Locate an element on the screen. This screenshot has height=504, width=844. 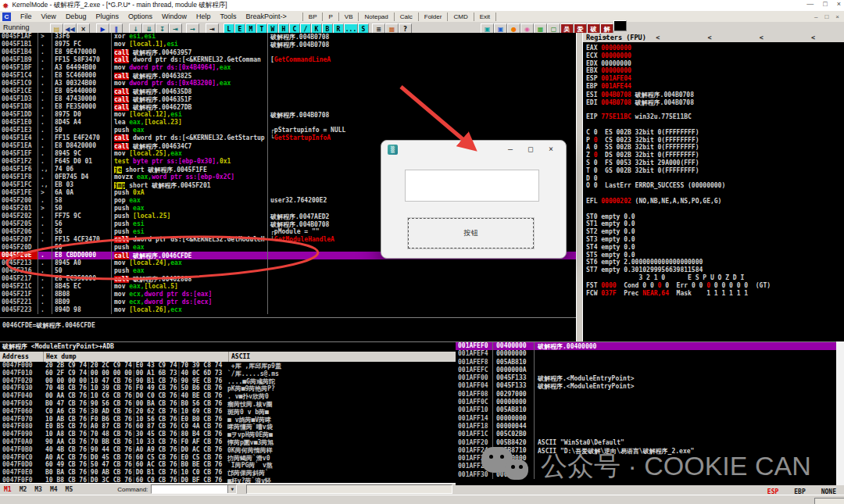
register-line: ECX 00000000 is located at coordinates (715, 56).